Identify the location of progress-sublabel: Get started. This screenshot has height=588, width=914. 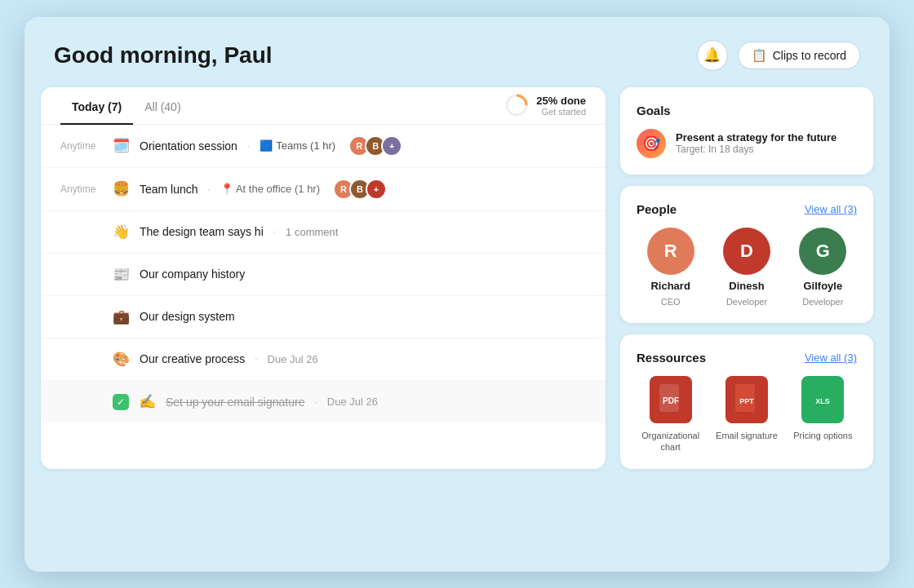
(561, 112).